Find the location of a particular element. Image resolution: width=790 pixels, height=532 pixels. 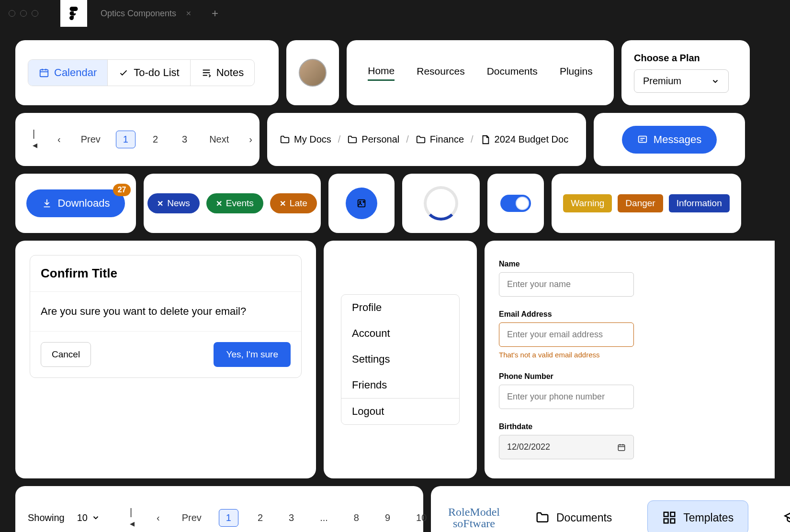

chip-events: ✕Events is located at coordinates (235, 203).